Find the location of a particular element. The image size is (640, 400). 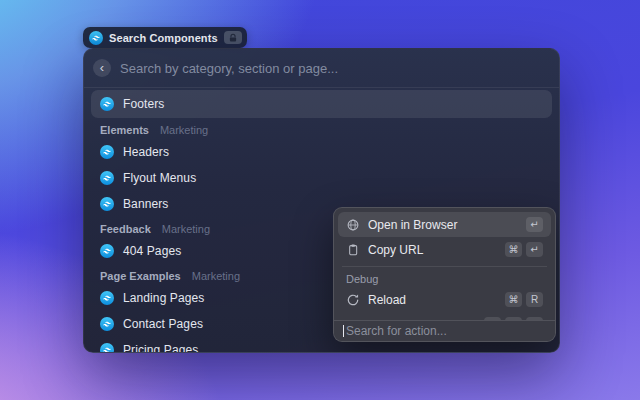

shortcut-keys: ⌘ ↵ is located at coordinates (524, 250).